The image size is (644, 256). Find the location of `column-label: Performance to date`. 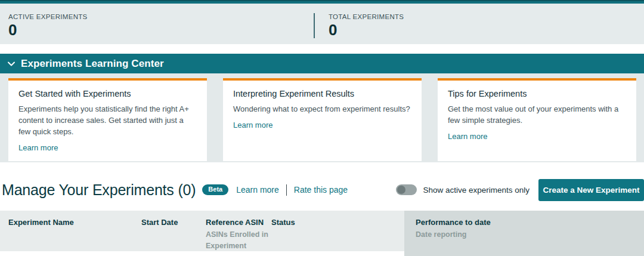

column-label: Performance to date is located at coordinates (481, 222).